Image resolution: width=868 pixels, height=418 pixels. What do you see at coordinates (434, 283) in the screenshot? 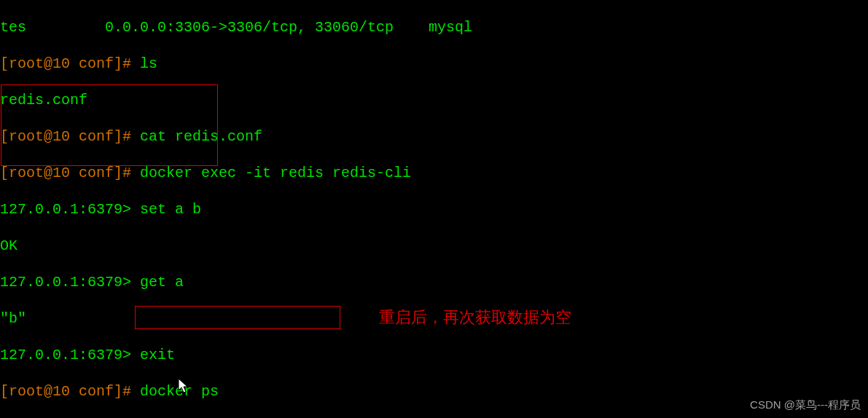
I see `redis-prompt-line: 127.0.0.1:6379> get a` at bounding box center [434, 283].